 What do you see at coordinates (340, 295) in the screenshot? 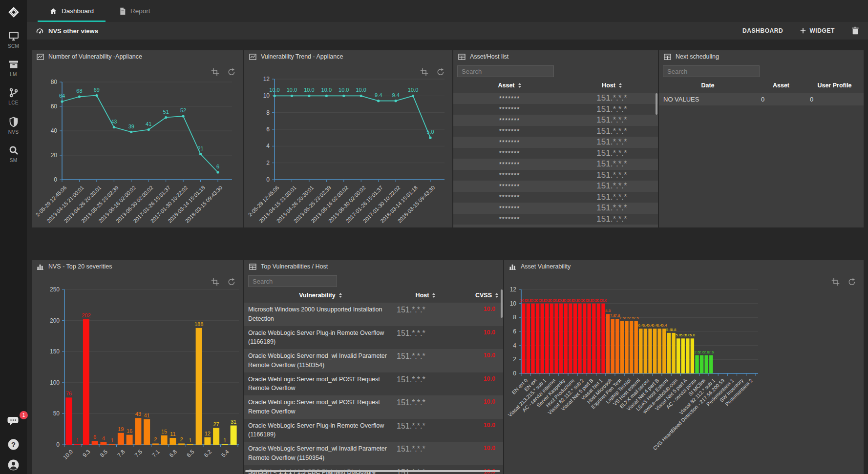
I see `sort-vulnerability-button` at bounding box center [340, 295].